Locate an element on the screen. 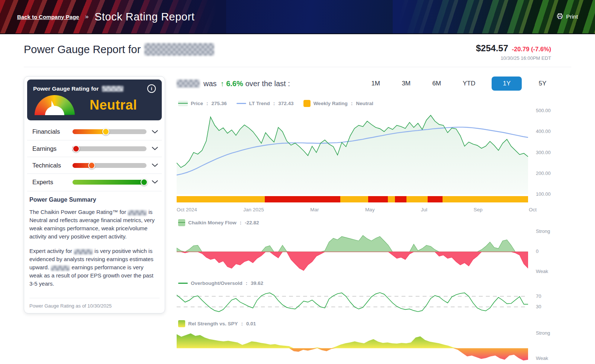  summary-title: Power Gauge Summary is located at coordinates (93, 200).